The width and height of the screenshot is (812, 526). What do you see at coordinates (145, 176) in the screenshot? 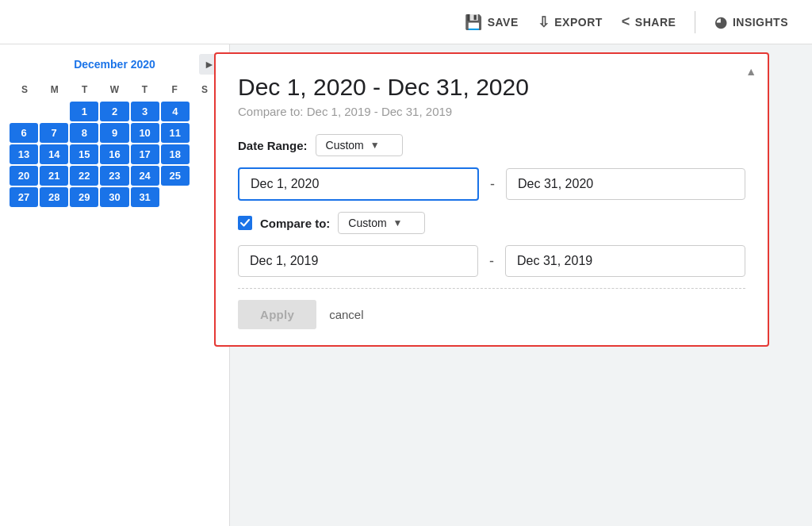
I see `cal-day-24: 24` at bounding box center [145, 176].